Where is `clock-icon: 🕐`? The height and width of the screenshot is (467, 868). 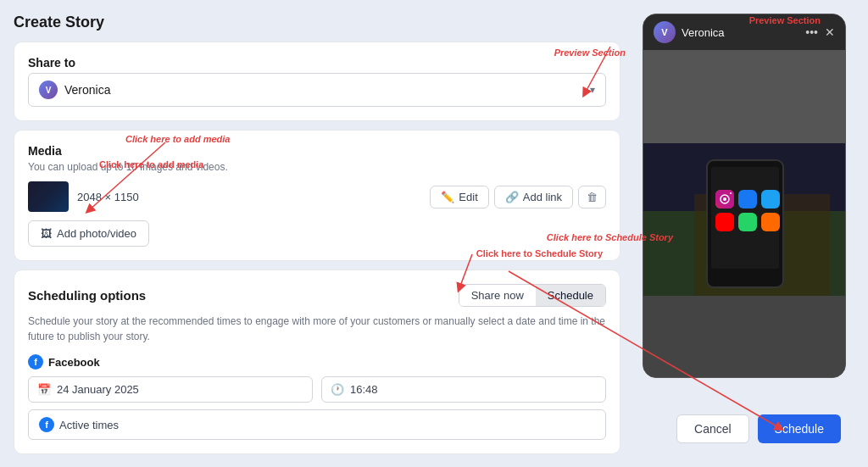
clock-icon: 🕐 is located at coordinates (337, 390).